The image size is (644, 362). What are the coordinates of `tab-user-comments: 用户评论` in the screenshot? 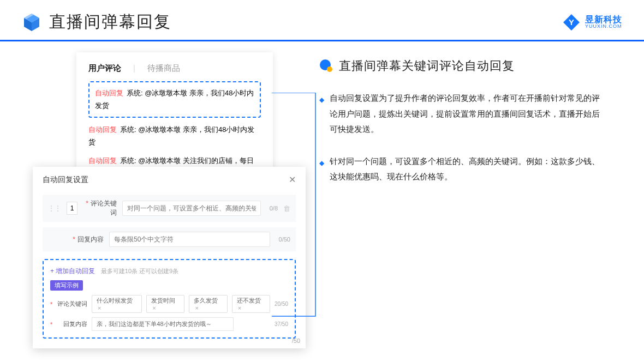 It's located at (105, 69).